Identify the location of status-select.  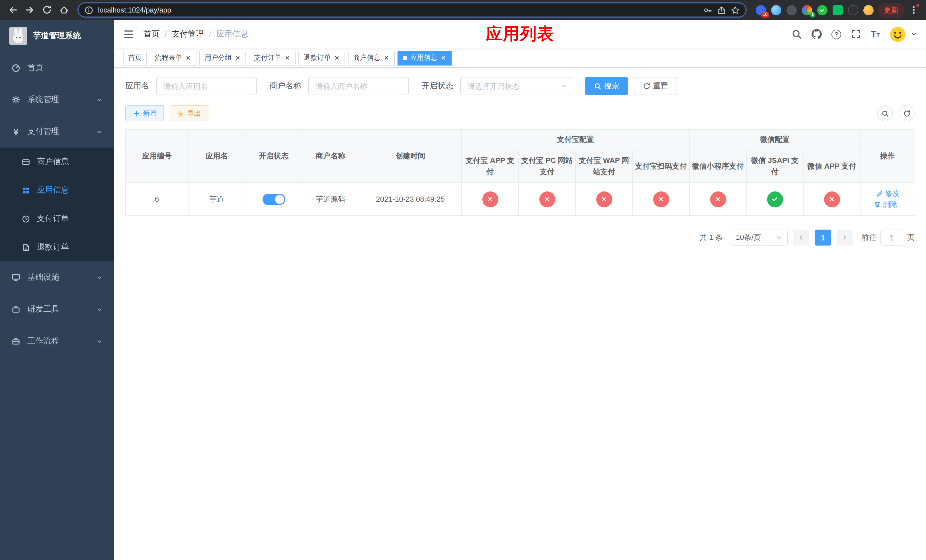
(516, 86).